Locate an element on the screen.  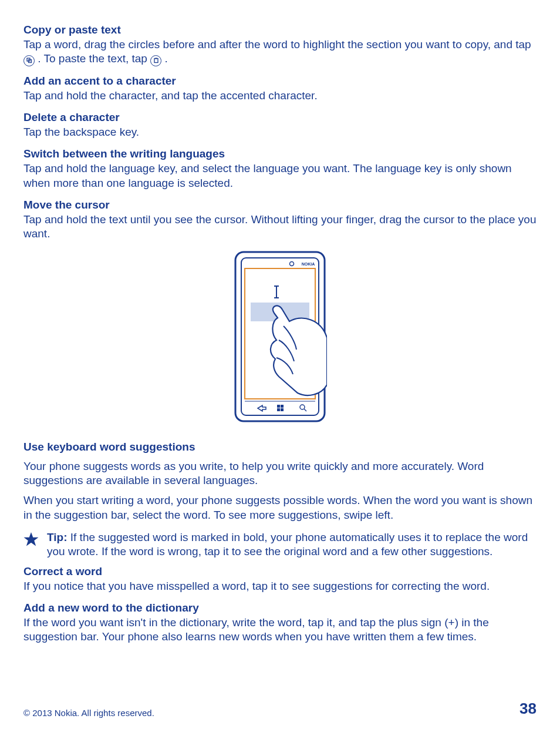
heading-add-word: Add a new word to the dictionary is located at coordinates (280, 608).